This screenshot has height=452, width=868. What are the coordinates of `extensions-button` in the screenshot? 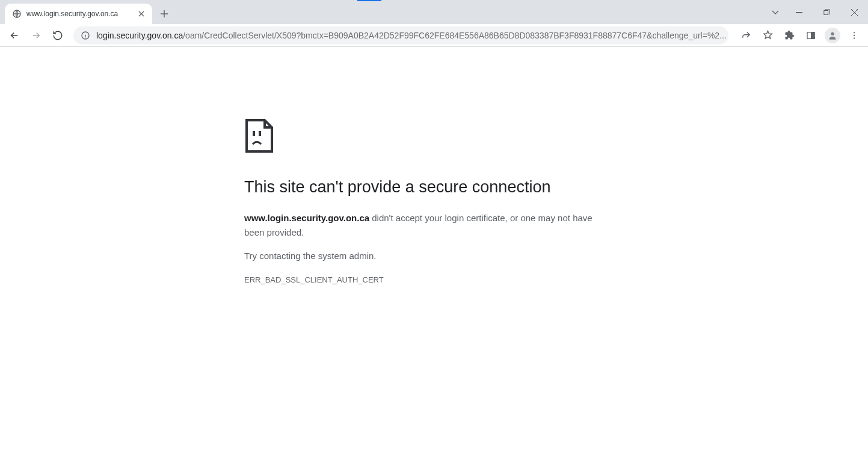 It's located at (789, 35).